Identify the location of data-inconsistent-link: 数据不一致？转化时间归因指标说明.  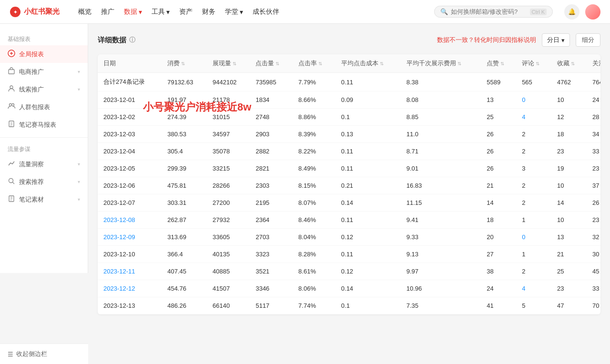
(487, 40).